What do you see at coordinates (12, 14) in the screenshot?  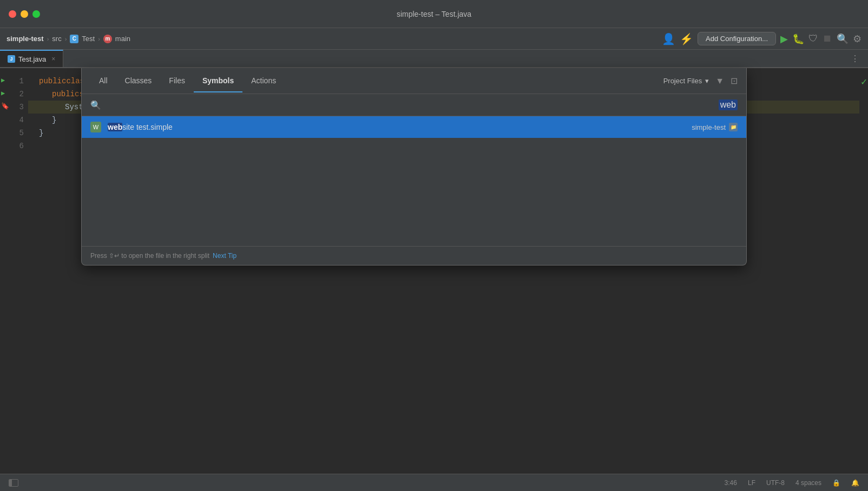 I see `close-button` at bounding box center [12, 14].